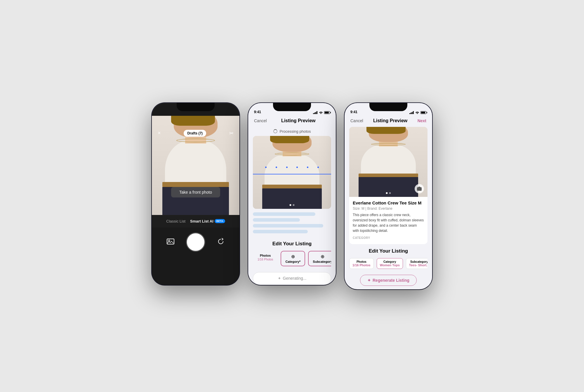 Image resolution: width=584 pixels, height=392 pixels. What do you see at coordinates (388, 203) in the screenshot?
I see `listing-title: Everlane Cotton Crew Tee Size M` at bounding box center [388, 203].